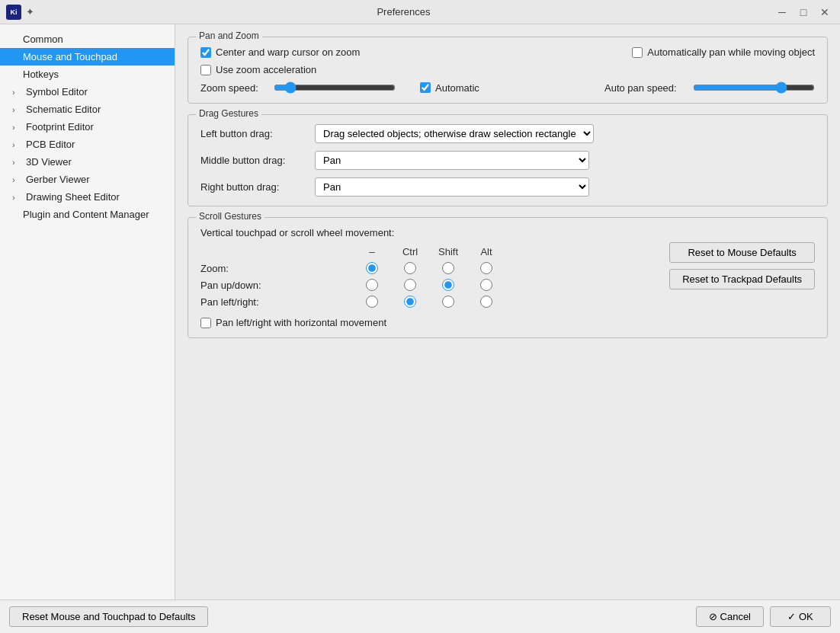  I want to click on panlr-radio-shift, so click(448, 302).